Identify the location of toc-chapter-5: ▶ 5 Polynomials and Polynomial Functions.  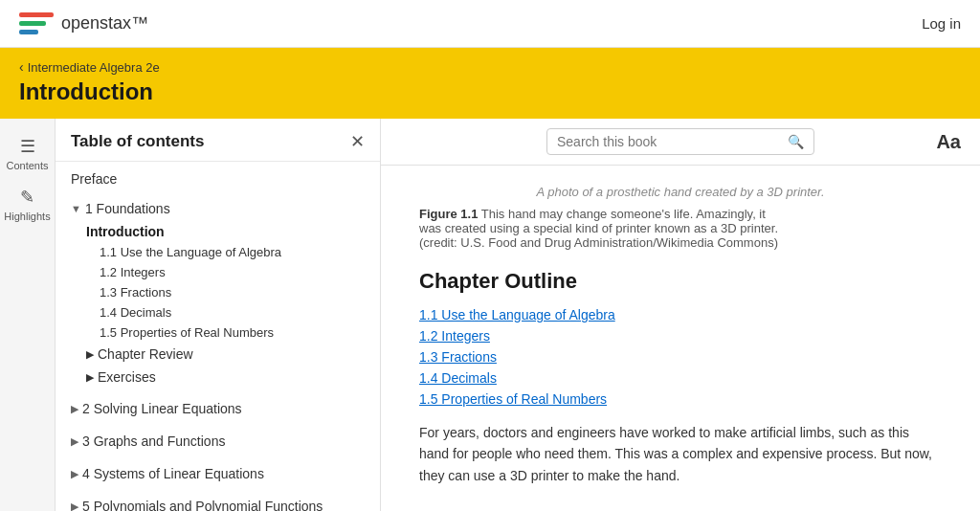
(218, 500).